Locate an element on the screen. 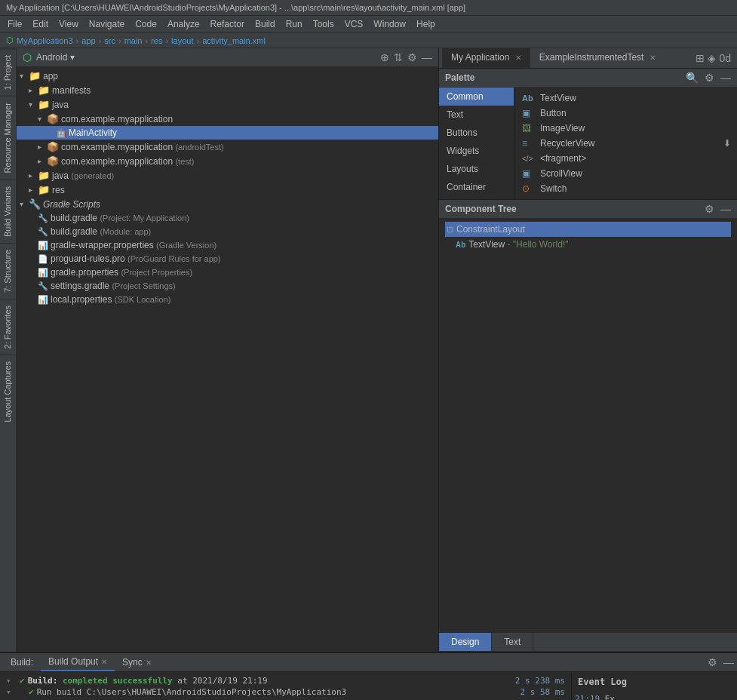 This screenshot has height=700, width=737. palette-item-switch: ⊙ Switch is located at coordinates (626, 189).